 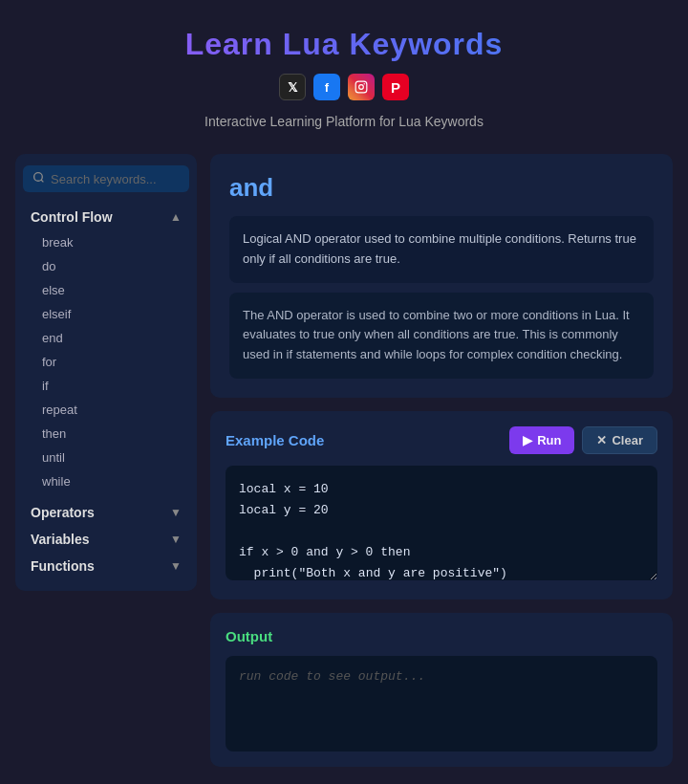 What do you see at coordinates (548, 440) in the screenshot?
I see `run-button-label: Run` at bounding box center [548, 440].